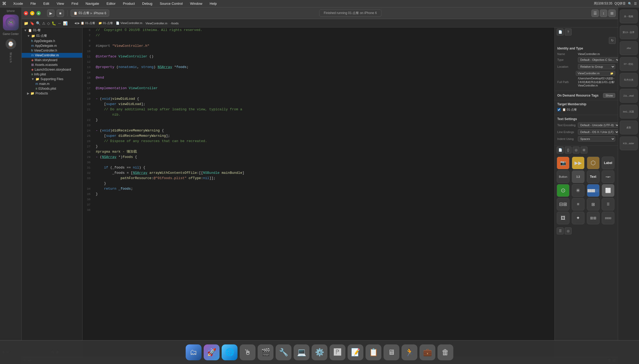 The height and width of the screenshot is (364, 639). Describe the element at coordinates (568, 32) in the screenshot. I see `quick-help-btn: ?` at that location.